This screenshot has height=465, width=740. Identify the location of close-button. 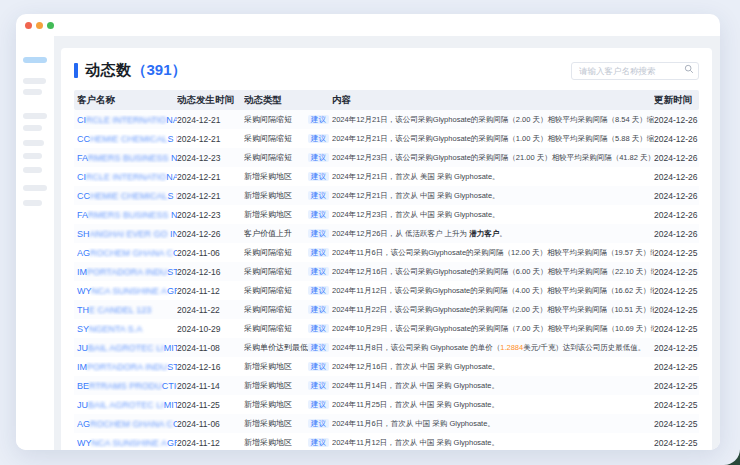
(28, 26).